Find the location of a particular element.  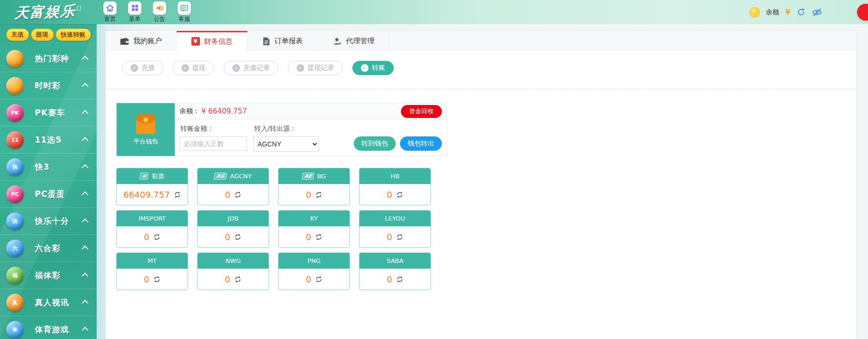

lottery-ball-icon: 11 is located at coordinates (15, 140).